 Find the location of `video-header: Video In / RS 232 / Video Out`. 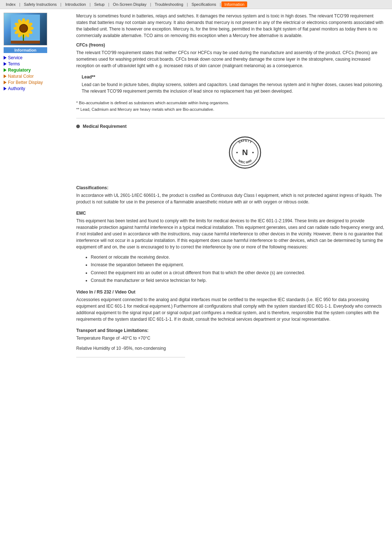

video-header: Video In / RS 232 / Video Out is located at coordinates (230, 292).